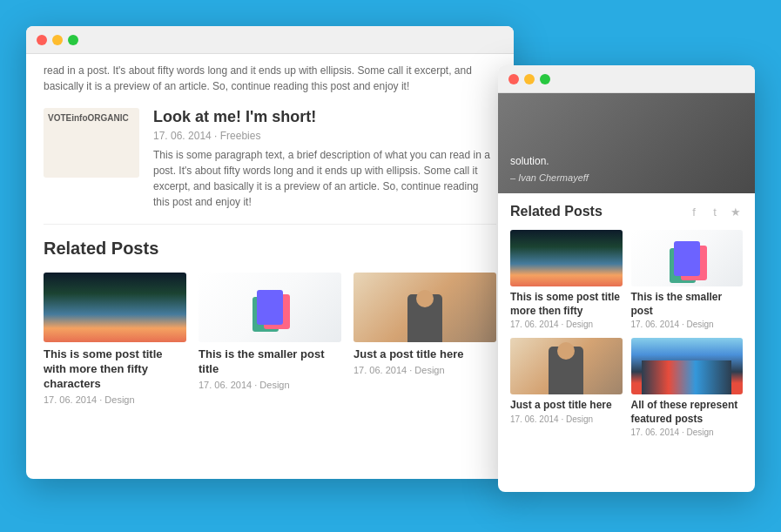 This screenshot has height=532, width=781. Describe the element at coordinates (115, 339) in the screenshot. I see `related-item-0: This is some post title with more then f…` at that location.